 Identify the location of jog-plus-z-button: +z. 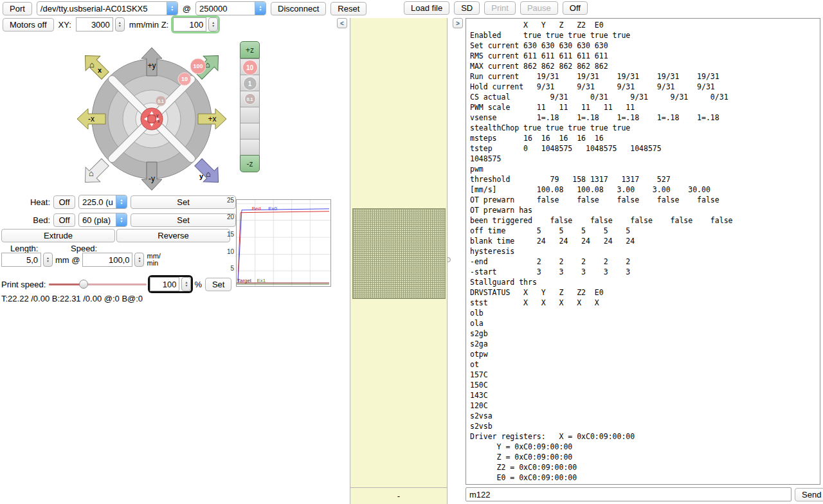
(249, 50).